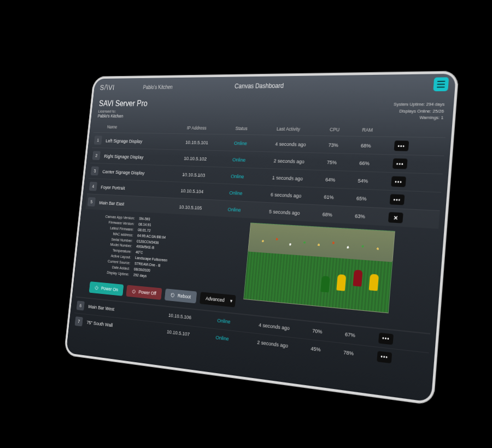 The height and width of the screenshot is (448, 492). Describe the element at coordinates (342, 162) in the screenshot. I see `row-cpu: 75%` at that location.